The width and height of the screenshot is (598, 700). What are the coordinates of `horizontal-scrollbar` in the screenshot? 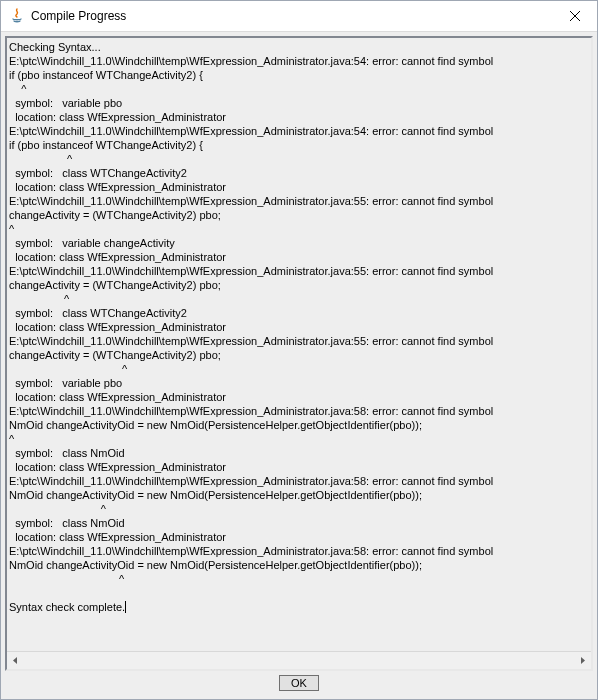 It's located at (299, 660).